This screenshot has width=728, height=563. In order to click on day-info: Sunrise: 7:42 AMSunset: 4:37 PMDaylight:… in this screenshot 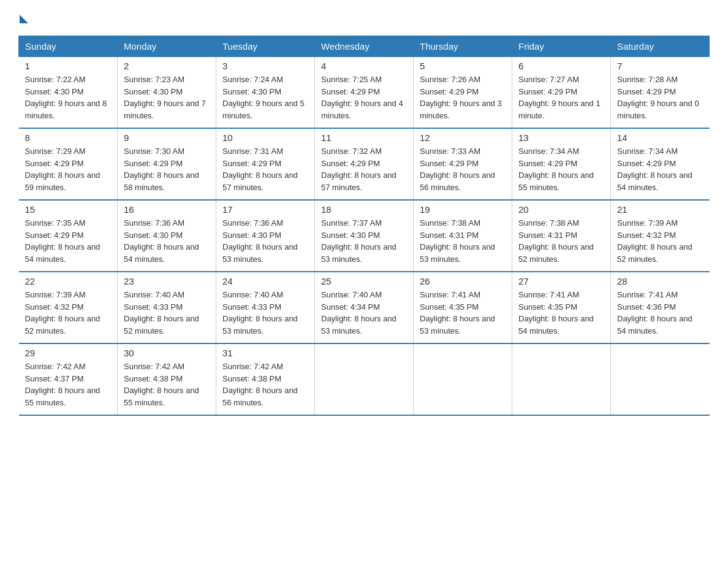, I will do `click(69, 385)`.